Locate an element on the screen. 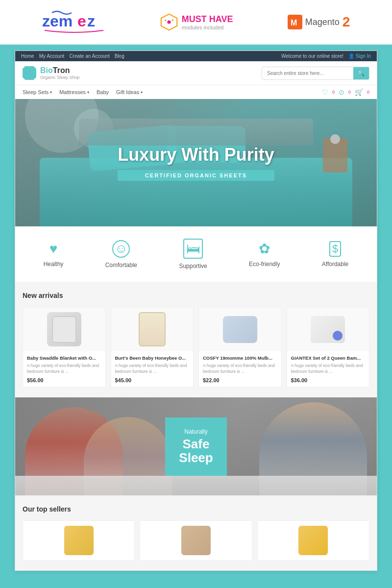  top-sellers-grid is located at coordinates (196, 540).